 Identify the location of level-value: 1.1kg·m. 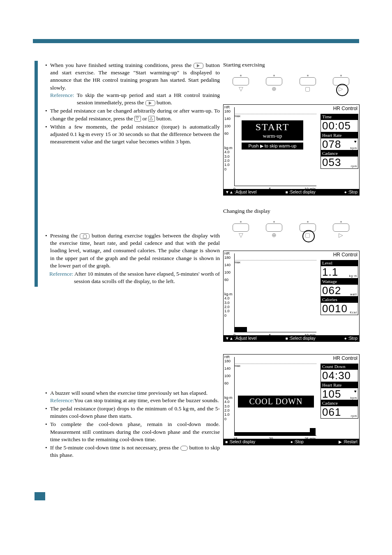
(339, 272).